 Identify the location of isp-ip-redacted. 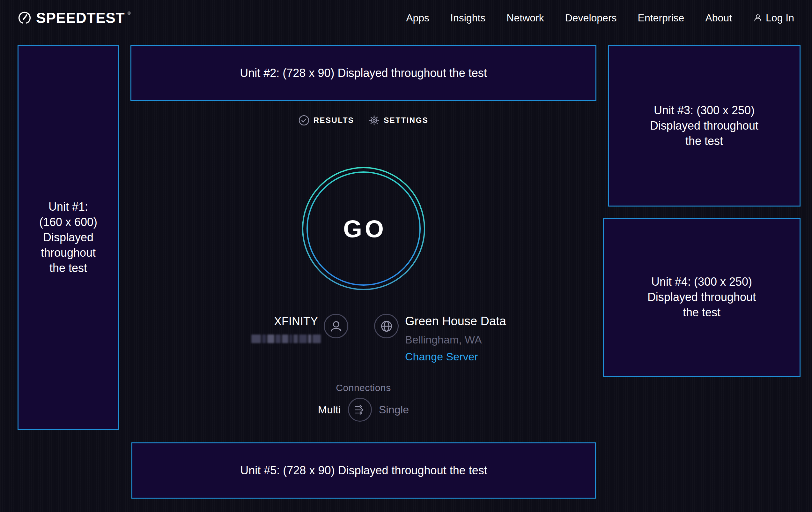
(286, 339).